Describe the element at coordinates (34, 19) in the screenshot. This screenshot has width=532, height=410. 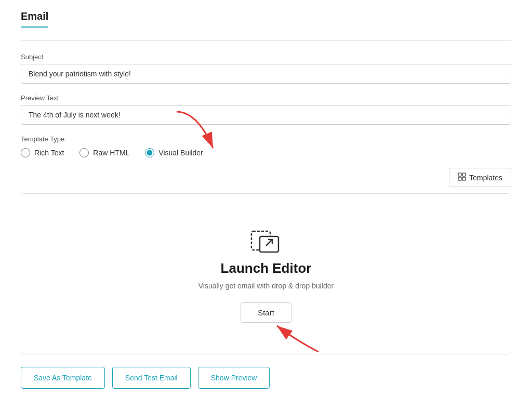
I see `page-title: Email` at that location.